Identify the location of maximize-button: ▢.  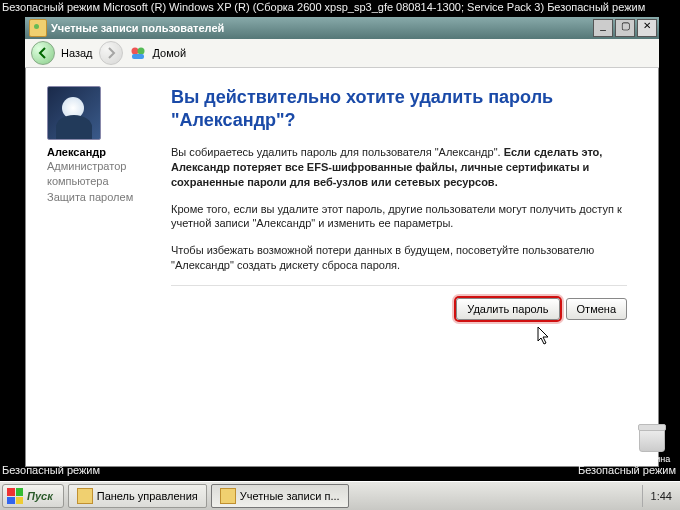
(625, 28).